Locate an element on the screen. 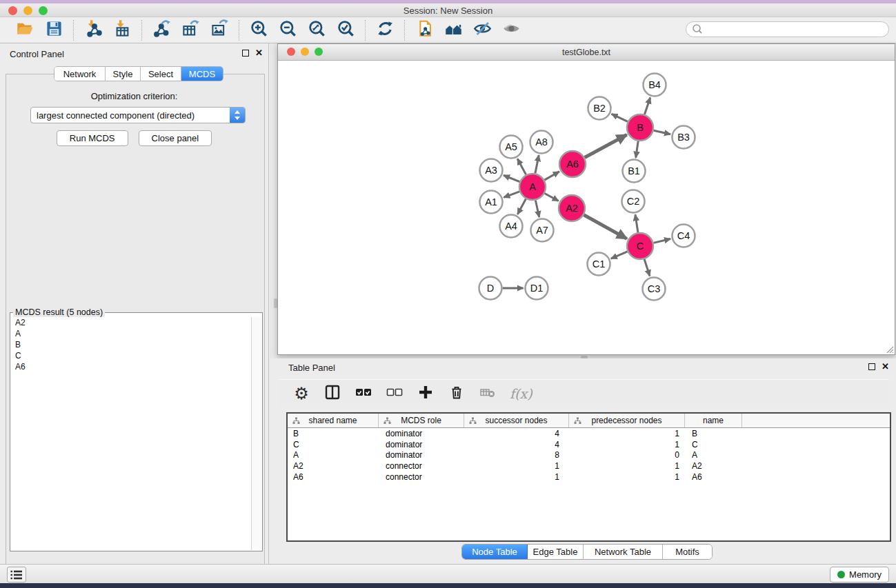 The width and height of the screenshot is (896, 588). edge-A-A8 is located at coordinates (537, 164).